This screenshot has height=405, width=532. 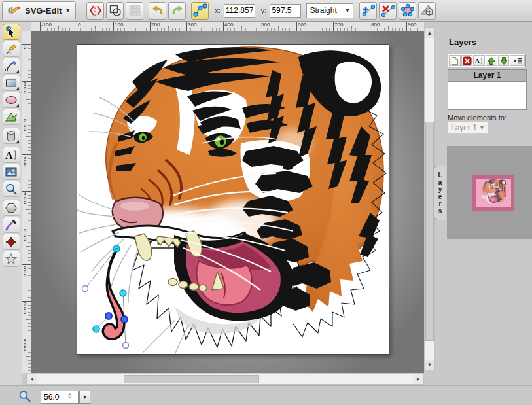 I want to click on ruler-horizontal: -1000100200300400500600700800900100, so click(x=228, y=26).